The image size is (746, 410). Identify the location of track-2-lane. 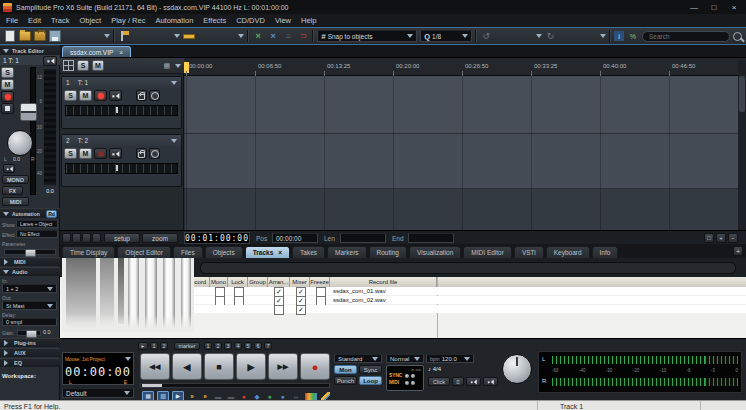
(461, 162).